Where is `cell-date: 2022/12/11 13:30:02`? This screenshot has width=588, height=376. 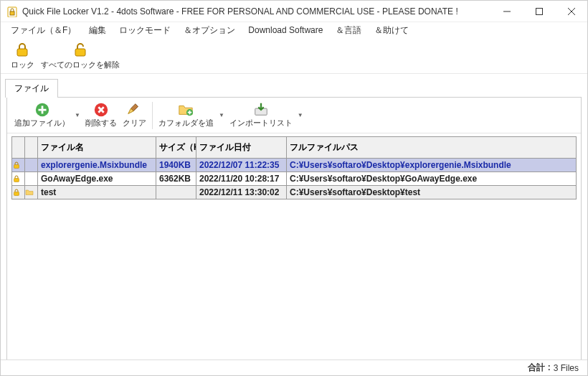 cell-date: 2022/12/11 13:30:02 is located at coordinates (242, 192).